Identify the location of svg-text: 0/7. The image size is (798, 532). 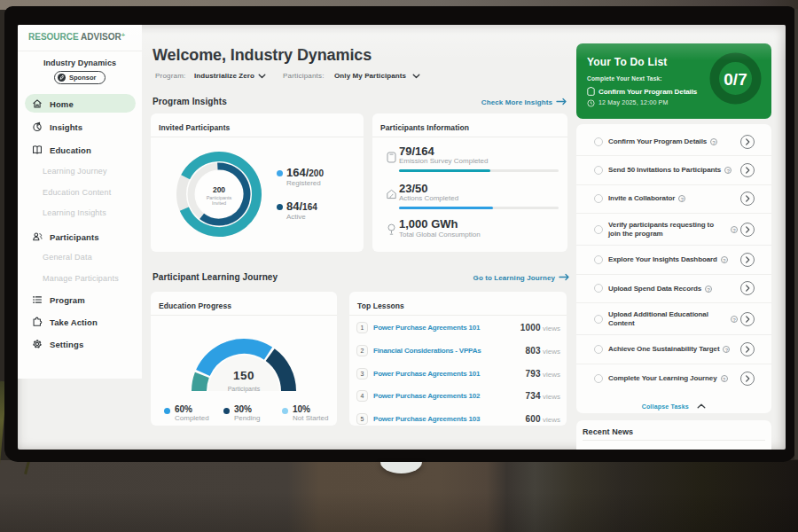
(735, 80).